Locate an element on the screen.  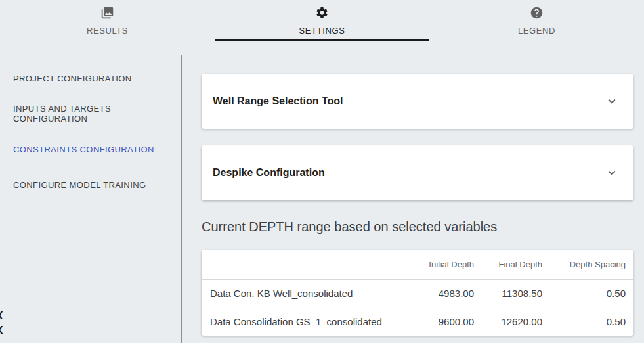
table-header-row: Initial Depth Final Depth Depth Spacing is located at coordinates (418, 264).